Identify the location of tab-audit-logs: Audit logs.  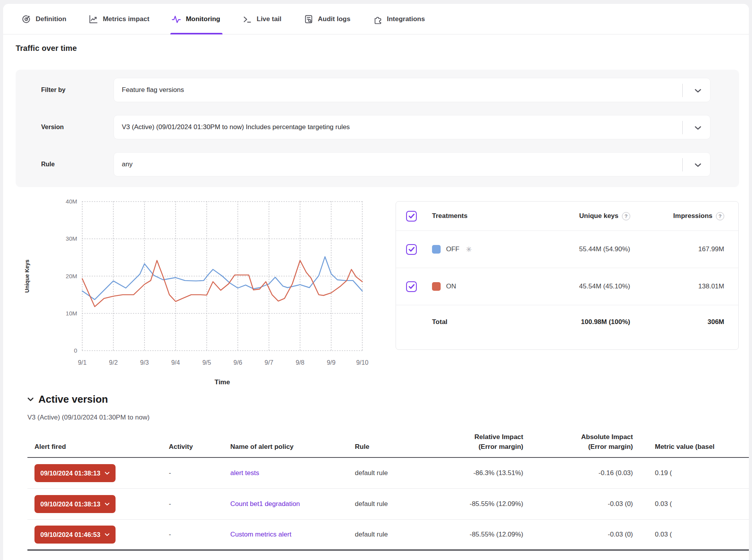
(327, 19).